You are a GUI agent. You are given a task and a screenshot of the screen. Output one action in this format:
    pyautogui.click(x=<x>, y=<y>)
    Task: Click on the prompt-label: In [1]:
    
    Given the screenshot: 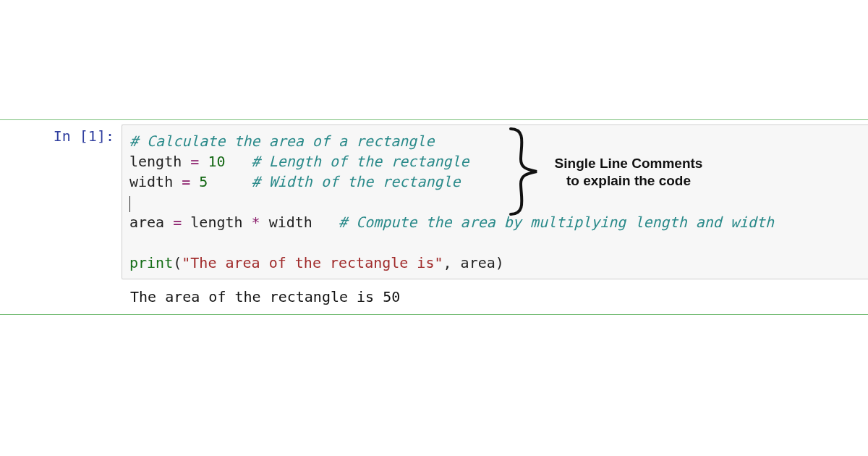 What is the action you would take?
    pyautogui.click(x=84, y=136)
    